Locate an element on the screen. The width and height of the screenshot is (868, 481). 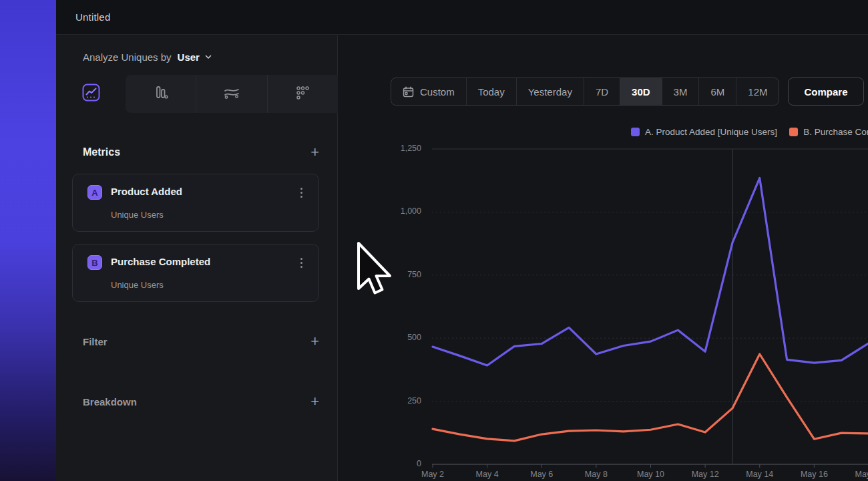
filter-header: Filter + is located at coordinates (201, 341).